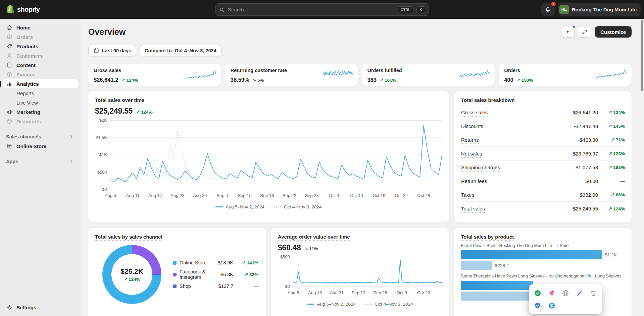  I want to click on sidebar-item-content: Content, so click(40, 65).